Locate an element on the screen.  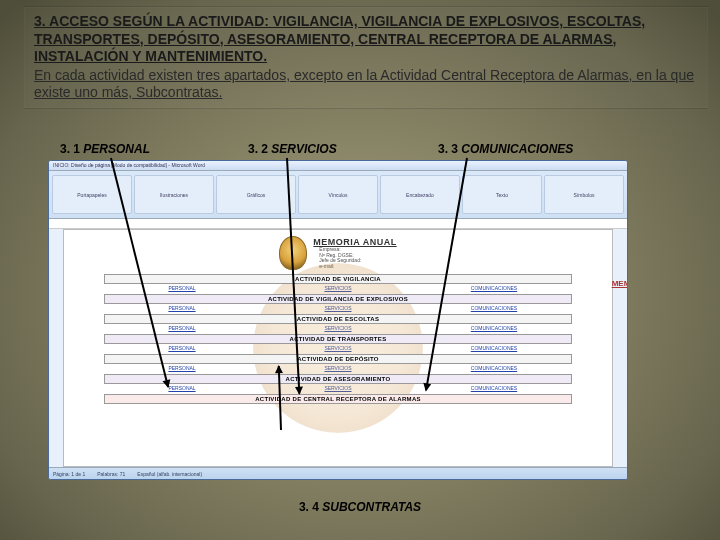
label-subcontratas: 3. 4 SUBCONTRATAS is located at coordinates (360, 507).